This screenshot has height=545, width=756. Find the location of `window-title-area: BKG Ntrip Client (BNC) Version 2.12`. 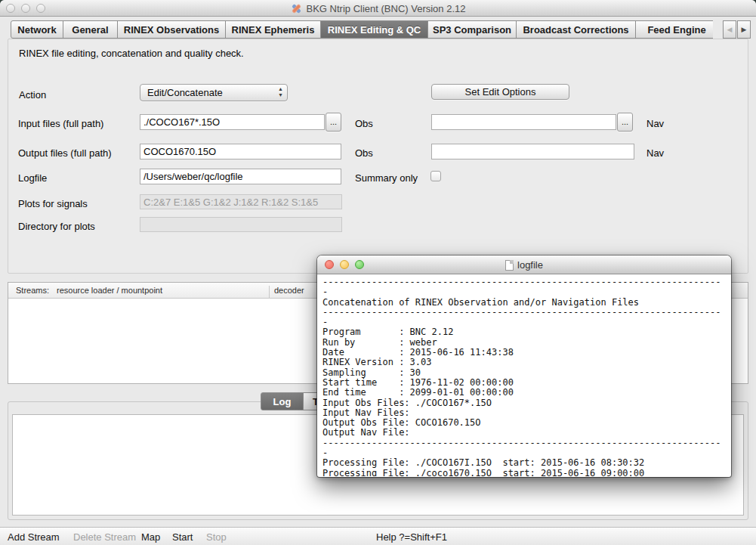

window-title-area: BKG Ntrip Client (BNC) Version 2.12 is located at coordinates (378, 8).